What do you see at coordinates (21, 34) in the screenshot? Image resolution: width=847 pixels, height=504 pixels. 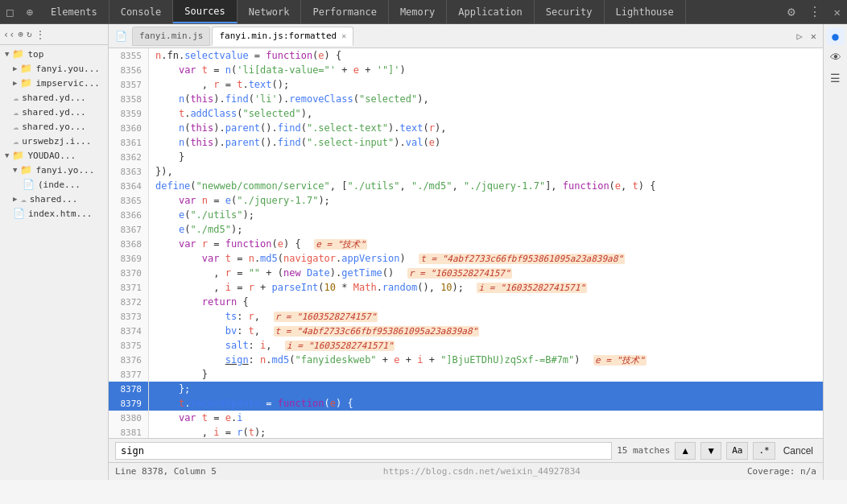 I see `new-tab-icon: ⊕` at bounding box center [21, 34].